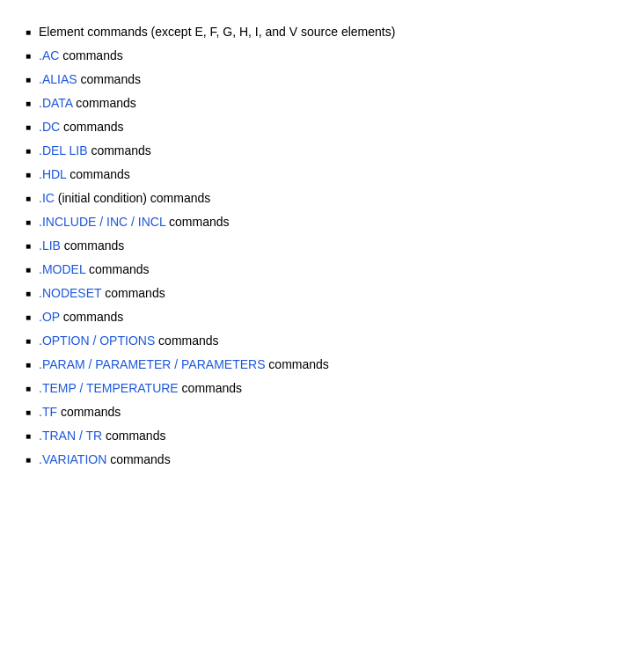  I want to click on command-link: .HDL, so click(53, 174).